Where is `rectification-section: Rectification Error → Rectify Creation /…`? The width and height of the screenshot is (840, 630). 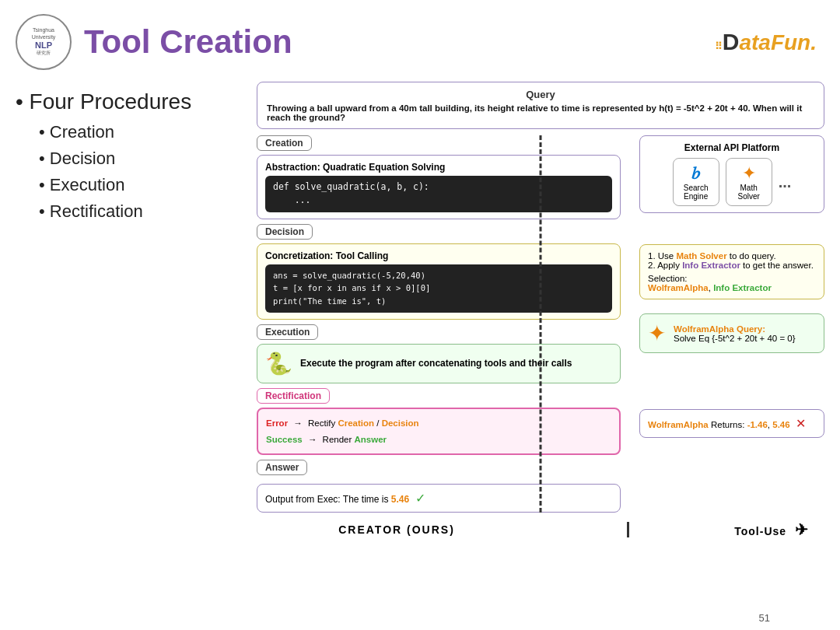
rectification-section: Rectification Error → Rectify Creation /… is located at coordinates (439, 422).